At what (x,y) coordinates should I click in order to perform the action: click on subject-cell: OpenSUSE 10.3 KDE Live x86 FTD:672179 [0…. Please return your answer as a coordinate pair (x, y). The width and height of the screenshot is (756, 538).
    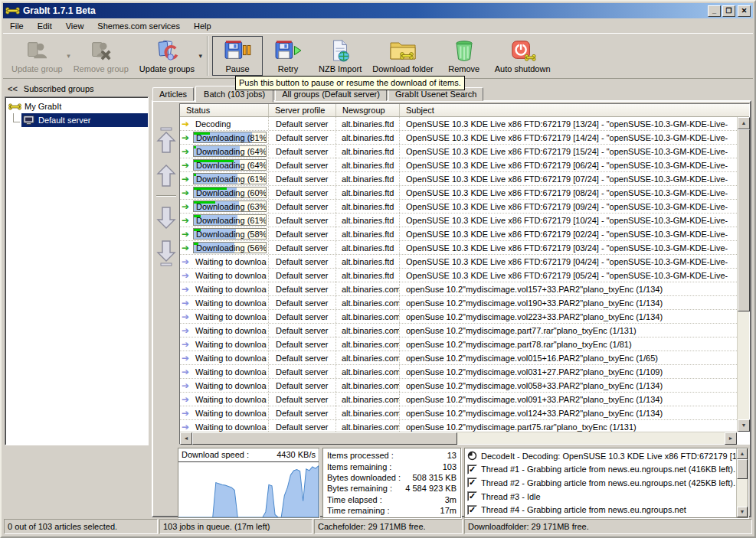
    Looking at the image, I should click on (568, 276).